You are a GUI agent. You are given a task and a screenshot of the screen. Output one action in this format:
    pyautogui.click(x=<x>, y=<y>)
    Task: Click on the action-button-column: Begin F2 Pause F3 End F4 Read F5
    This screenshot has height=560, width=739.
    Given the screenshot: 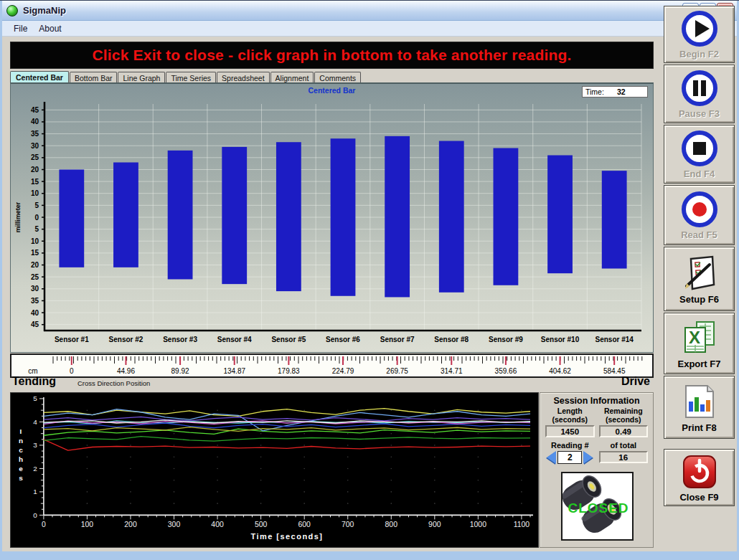 What is the action you would take?
    pyautogui.click(x=699, y=257)
    